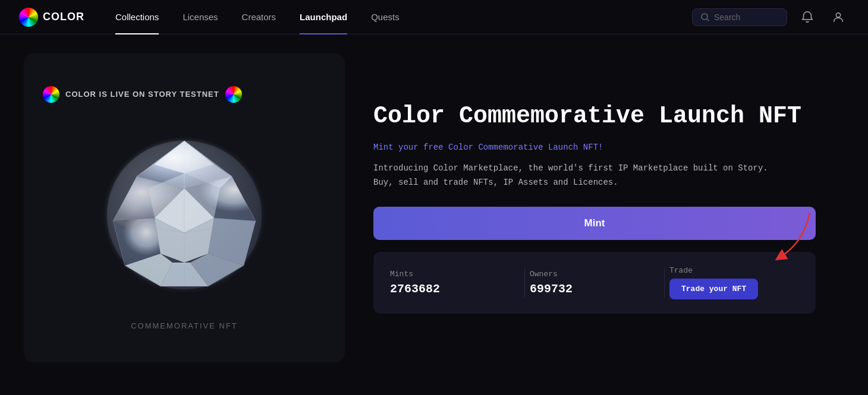 This screenshot has height=395, width=868. I want to click on trade-stat: Trade Trade your NFT, so click(734, 283).